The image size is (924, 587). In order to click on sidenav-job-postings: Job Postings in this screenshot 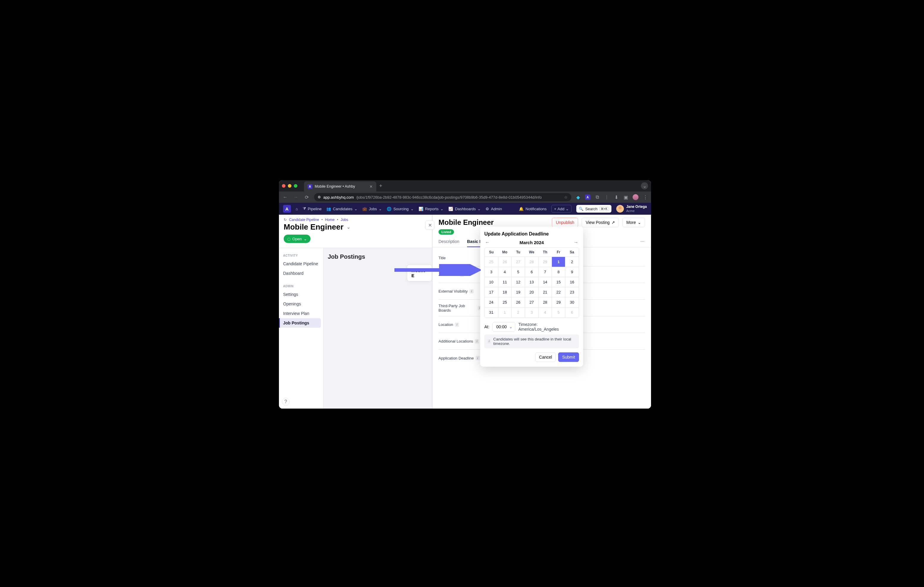, I will do `click(300, 323)`.